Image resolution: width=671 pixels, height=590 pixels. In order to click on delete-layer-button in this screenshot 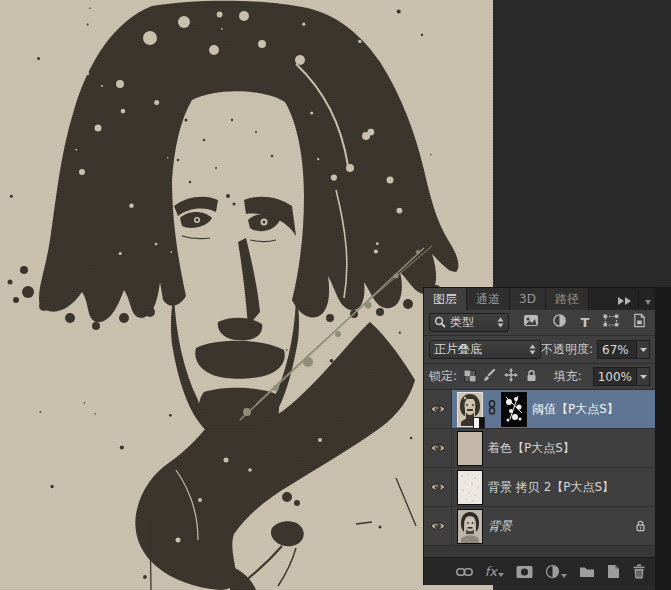, I will do `click(639, 572)`.